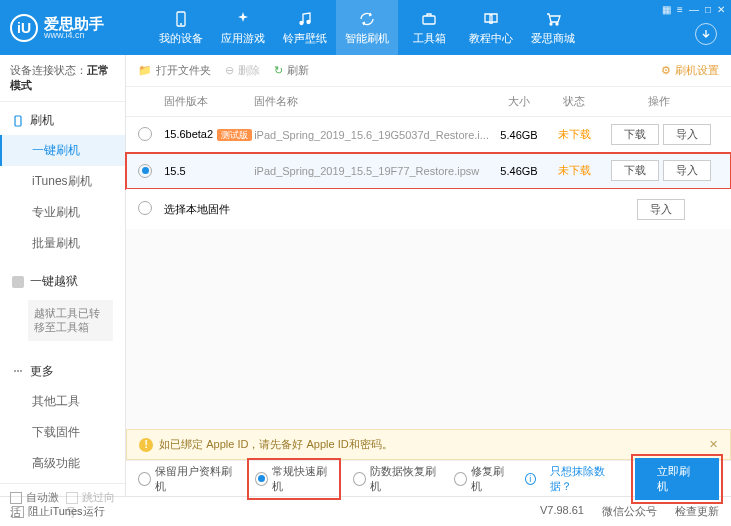  I want to click on nav-flash: 智能刷机, so click(367, 28).